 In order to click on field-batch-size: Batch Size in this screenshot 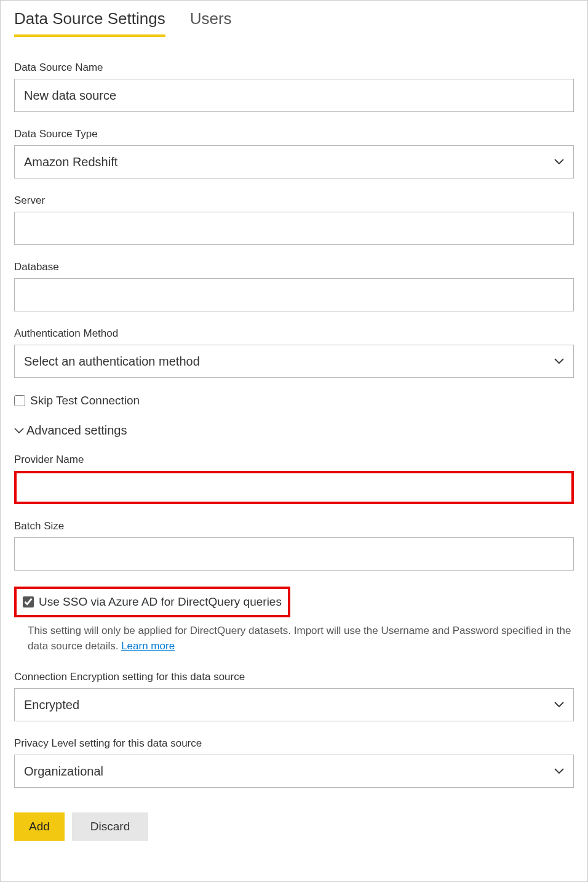, I will do `click(294, 545)`.